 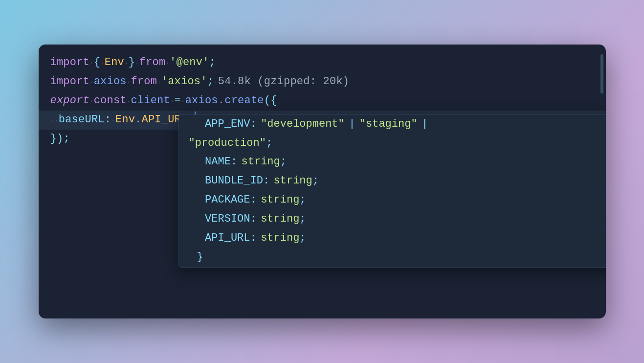 I want to click on popup-line-8: }, so click(x=392, y=257).